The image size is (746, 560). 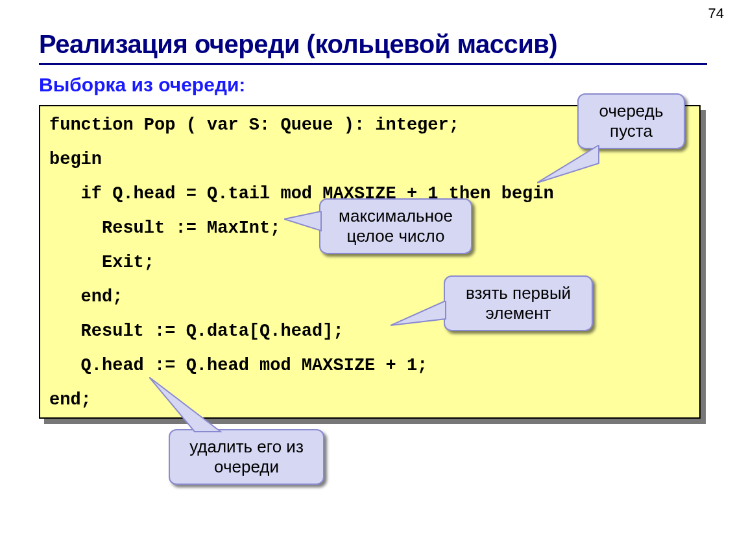 I want to click on code-line: Q.head := Q.head mod MAXSIZE + 1;, so click(x=370, y=366).